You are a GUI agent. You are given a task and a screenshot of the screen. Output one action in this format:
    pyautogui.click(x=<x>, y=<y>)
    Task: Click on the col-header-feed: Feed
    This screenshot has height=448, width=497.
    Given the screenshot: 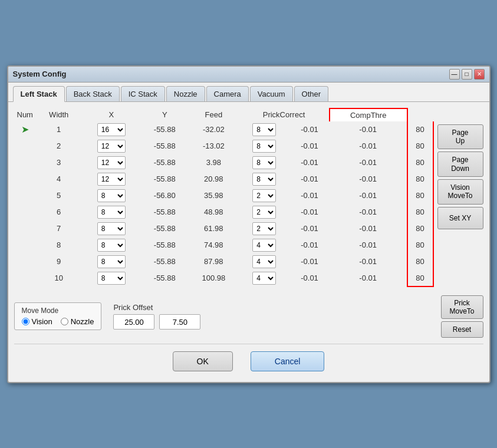 What is the action you would take?
    pyautogui.click(x=213, y=115)
    